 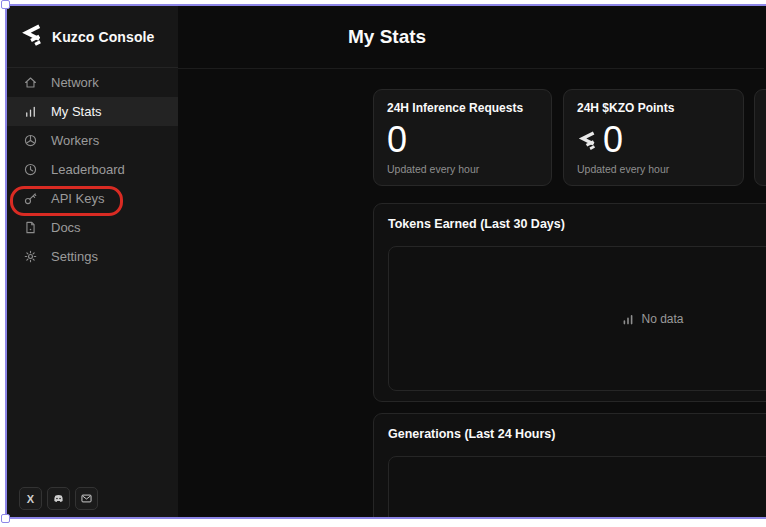 I want to click on stat-card-inference-requests: 24H Inference Requests 0 Updated every h…, so click(x=462, y=138).